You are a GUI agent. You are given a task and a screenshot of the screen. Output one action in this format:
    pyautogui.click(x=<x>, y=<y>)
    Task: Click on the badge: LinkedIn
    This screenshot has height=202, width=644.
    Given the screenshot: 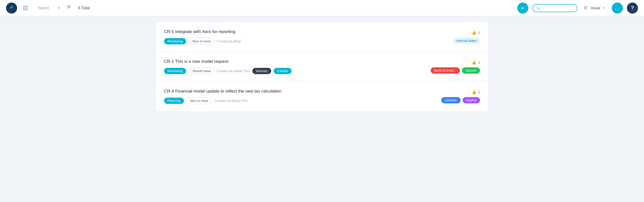 What is the action you would take?
    pyautogui.click(x=451, y=100)
    